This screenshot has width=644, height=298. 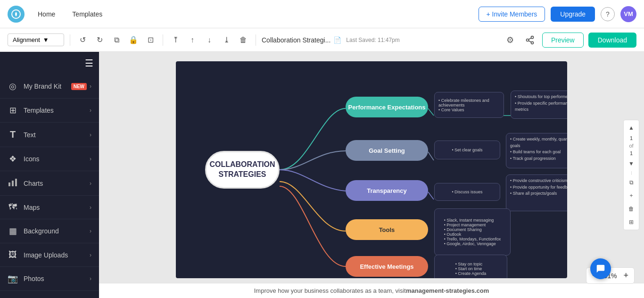 I want to click on toolbar: Alignment ▼ ↺ ↻ ⧉ 🔒 ⊡ ⤒ ↑ ↓ ⤓ 🗑 Collabor…, so click(x=322, y=40).